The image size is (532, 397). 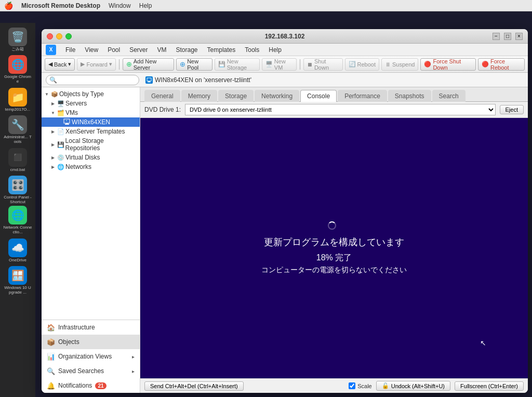 I want to click on dock-item-cmd: ⬛ cmd.bat, so click(x=18, y=160).